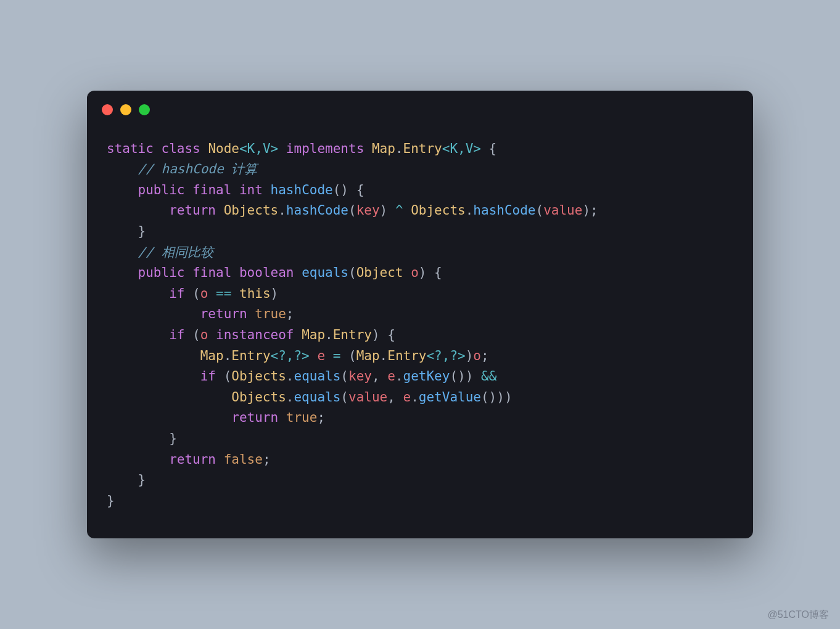  Describe the element at coordinates (450, 397) in the screenshot. I see `method-getvalue: getValue` at that location.